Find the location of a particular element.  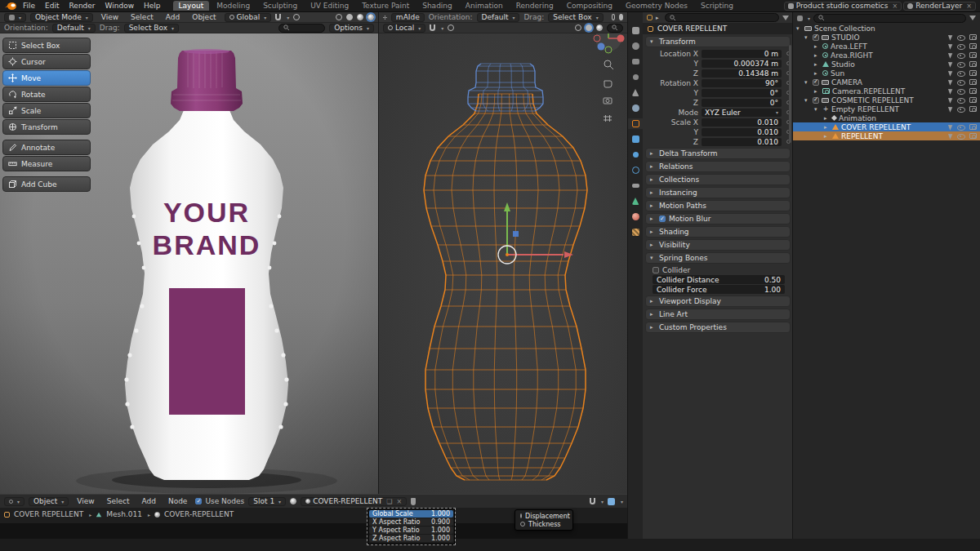

tool-cursor: Cursor is located at coordinates (47, 62).